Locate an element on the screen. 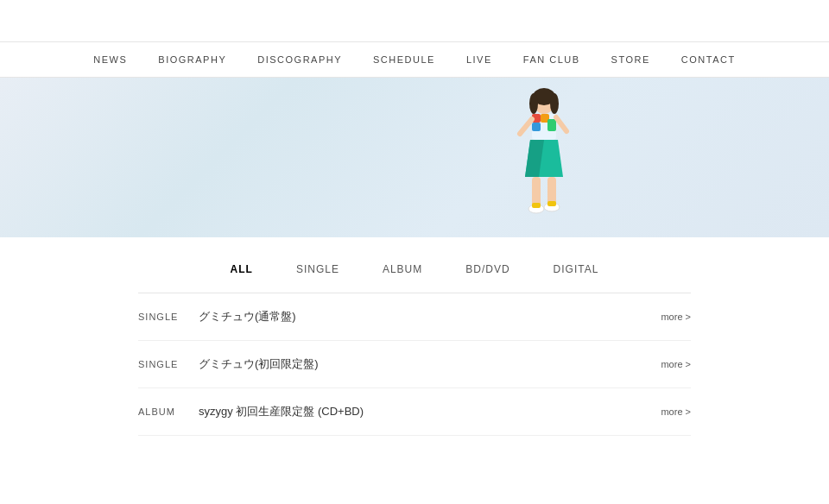  disc-item: SINGLEグミチュウ(通常盤)more > is located at coordinates (414, 318).